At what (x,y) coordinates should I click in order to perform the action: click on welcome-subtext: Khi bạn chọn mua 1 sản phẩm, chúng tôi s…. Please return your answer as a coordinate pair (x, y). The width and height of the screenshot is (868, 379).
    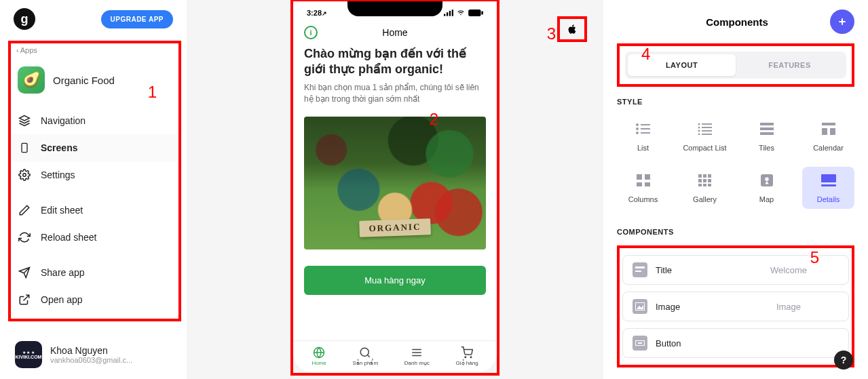
    Looking at the image, I should click on (395, 94).